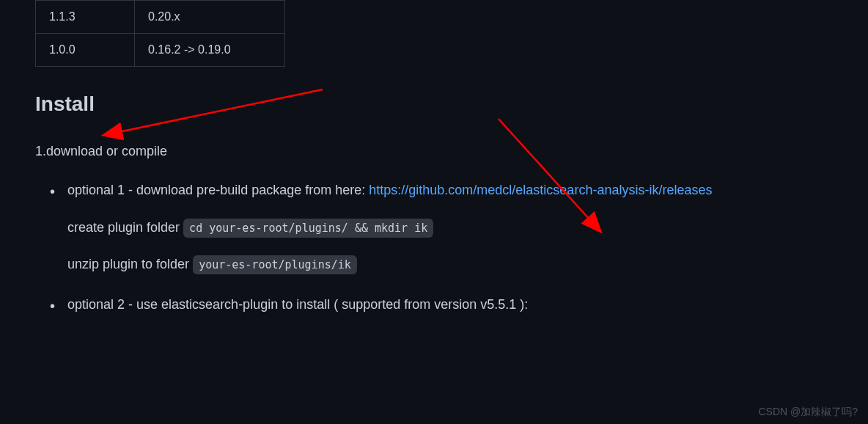 Image resolution: width=868 pixels, height=424 pixels. Describe the element at coordinates (308, 228) in the screenshot. I see `create-folder-code: cd your-es-root/plugins/ && mkdir ik` at that location.